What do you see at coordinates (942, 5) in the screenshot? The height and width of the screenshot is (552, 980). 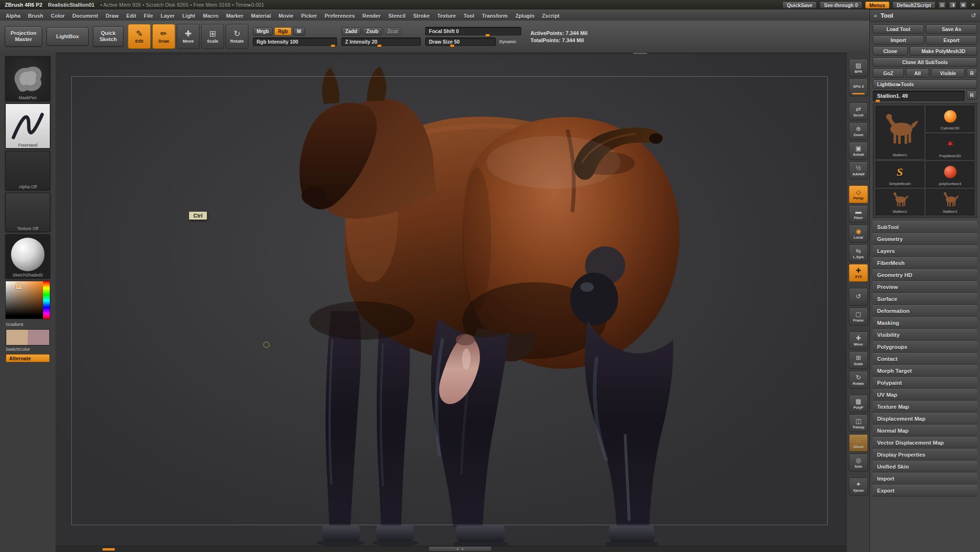 I see `window-icon-1: ▤` at bounding box center [942, 5].